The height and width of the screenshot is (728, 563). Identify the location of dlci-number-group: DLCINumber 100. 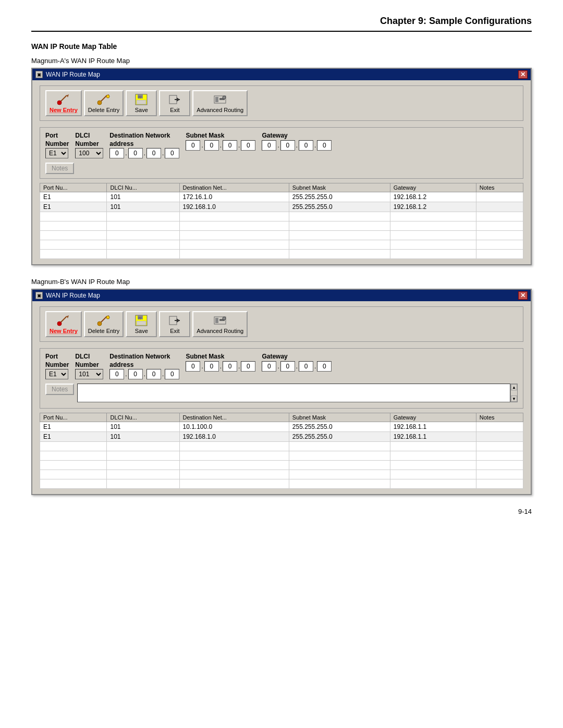
(89, 145).